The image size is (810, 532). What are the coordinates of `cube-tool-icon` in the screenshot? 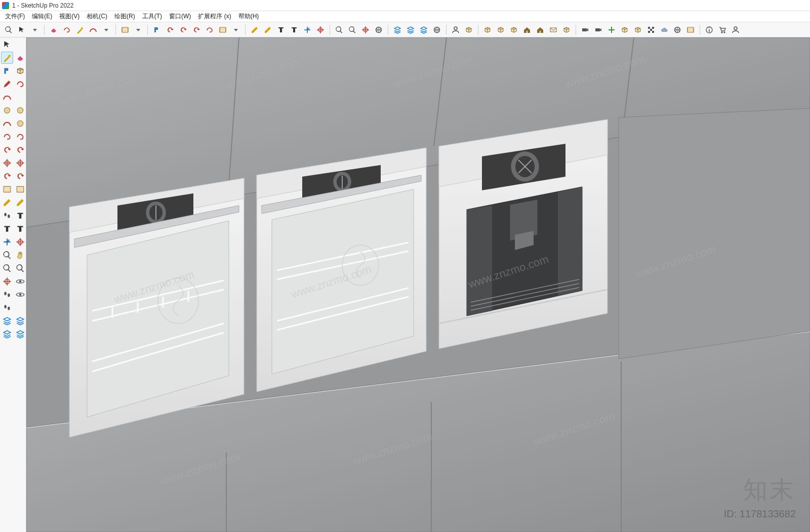 It's located at (20, 71).